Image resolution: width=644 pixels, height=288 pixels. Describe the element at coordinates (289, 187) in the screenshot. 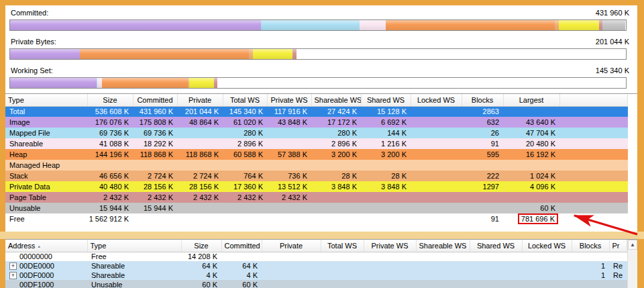

I see `value-cell: 13 512 K` at that location.